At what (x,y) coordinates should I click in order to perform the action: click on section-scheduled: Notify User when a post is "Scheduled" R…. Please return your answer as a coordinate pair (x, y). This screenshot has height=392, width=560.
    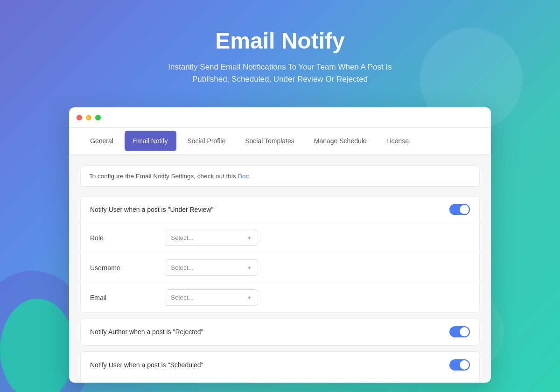
    Looking at the image, I should click on (280, 367).